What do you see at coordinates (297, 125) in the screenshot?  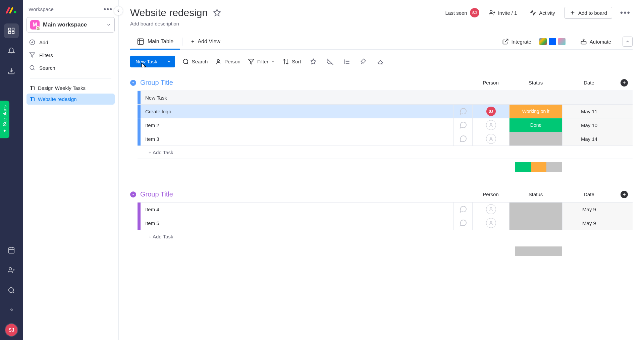 I see `row-name-cell: Item 2` at bounding box center [297, 125].